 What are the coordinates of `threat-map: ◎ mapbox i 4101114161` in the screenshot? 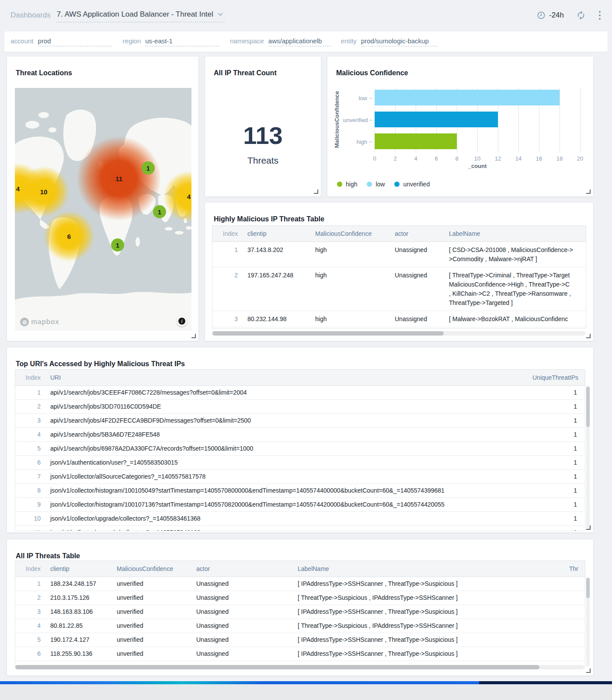 It's located at (103, 209).